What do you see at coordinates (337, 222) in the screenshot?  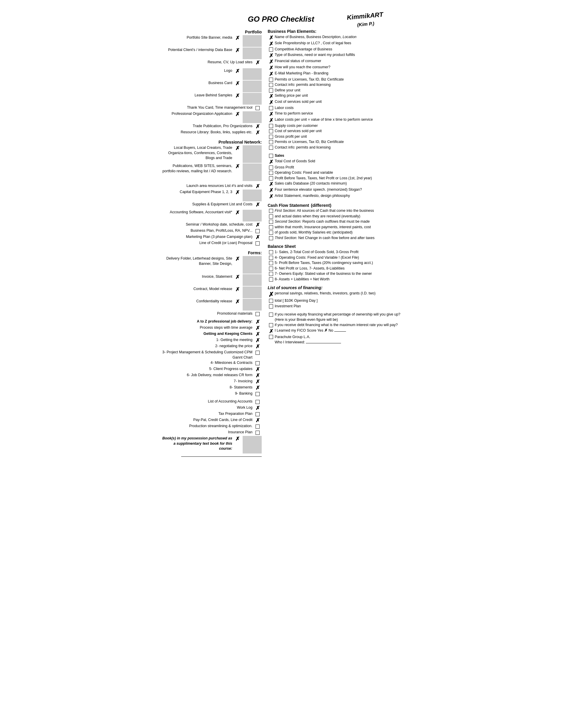 I see `list-item: Second Section: Reports cash outflows th…` at bounding box center [337, 222].